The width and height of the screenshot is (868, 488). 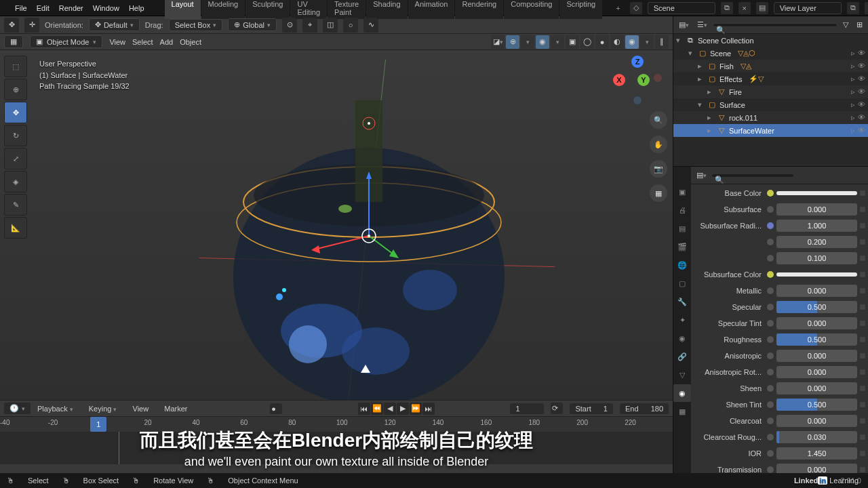 What do you see at coordinates (682, 265) in the screenshot?
I see `tab-world-icon: 🌐` at bounding box center [682, 265].